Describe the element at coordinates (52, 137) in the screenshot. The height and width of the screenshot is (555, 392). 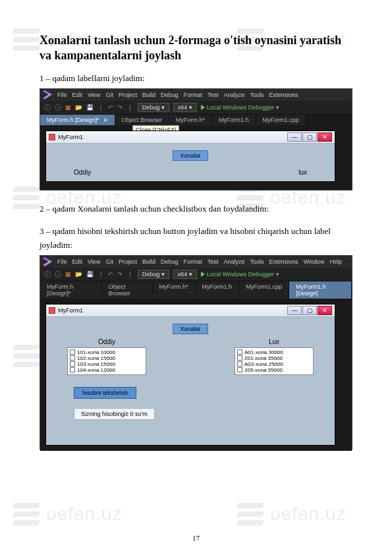
I see `form-icon` at that location.